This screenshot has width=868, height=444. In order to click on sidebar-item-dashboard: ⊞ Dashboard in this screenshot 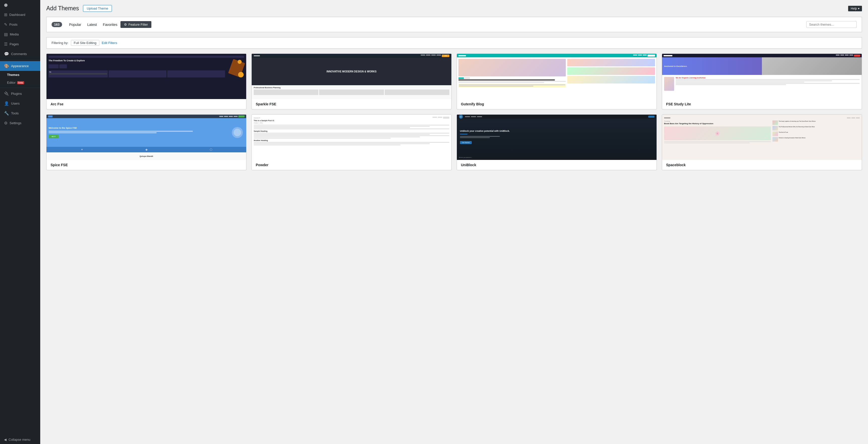, I will do `click(20, 15)`.